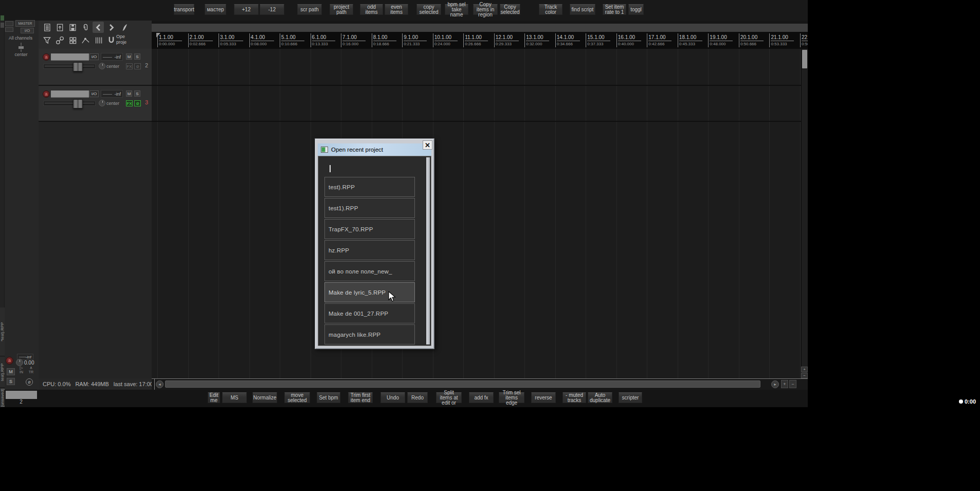 The width and height of the screenshot is (980, 491). Describe the element at coordinates (370, 208) in the screenshot. I see `recent-project-item: test1).RPP` at that location.